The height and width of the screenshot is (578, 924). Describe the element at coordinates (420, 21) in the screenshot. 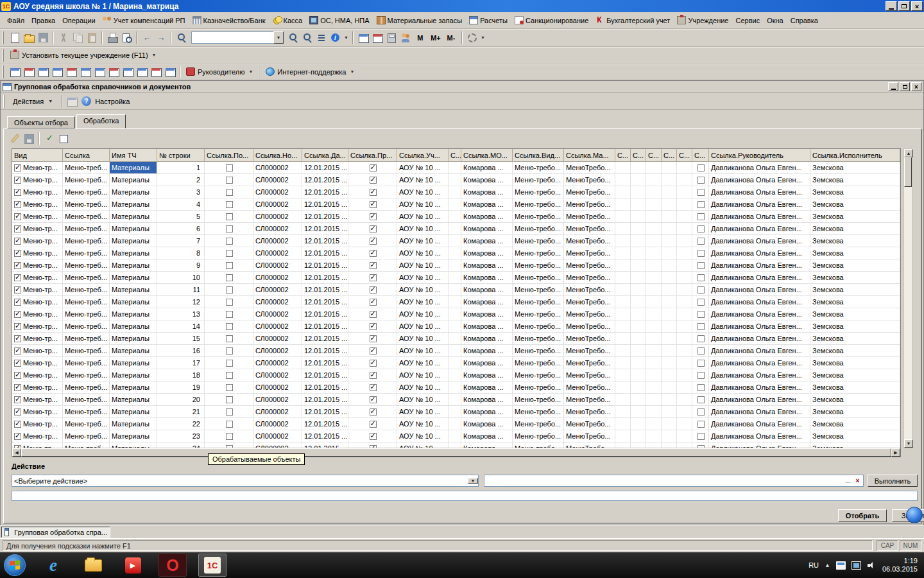

I see `menu-item-8: Материальные запасы` at that location.